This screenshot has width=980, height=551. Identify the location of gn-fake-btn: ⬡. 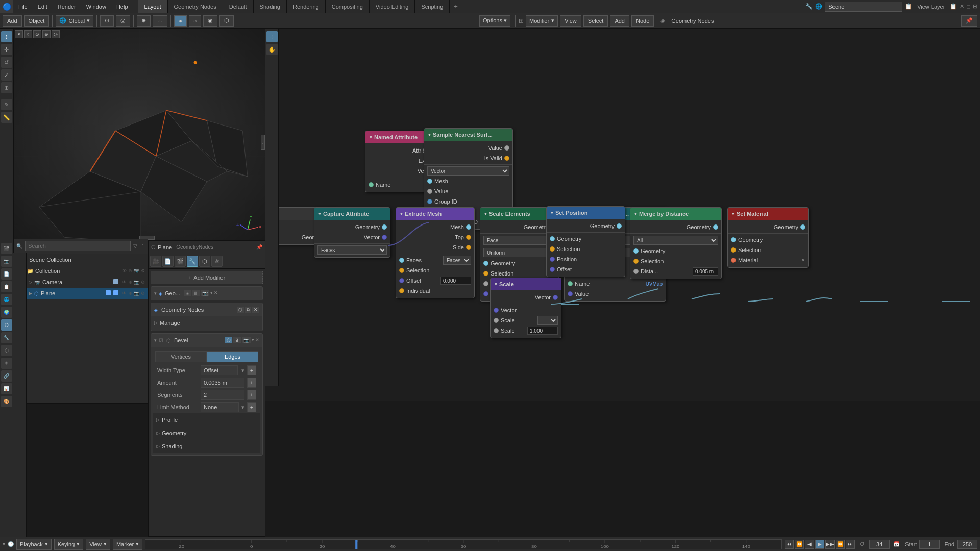
(240, 310).